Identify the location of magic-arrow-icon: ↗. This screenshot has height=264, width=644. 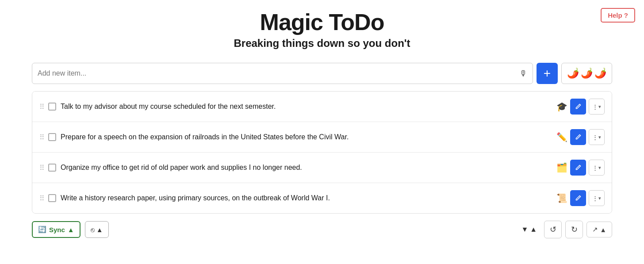
(595, 230).